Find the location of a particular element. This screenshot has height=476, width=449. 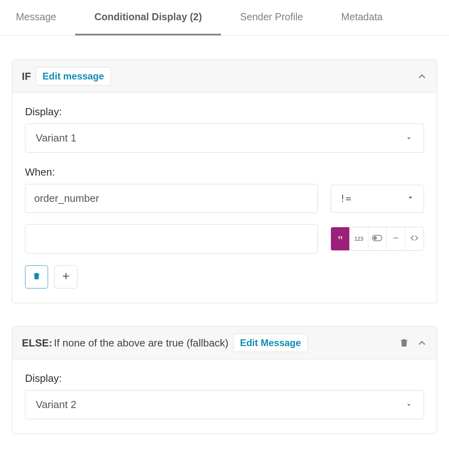

code-icon is located at coordinates (414, 239).